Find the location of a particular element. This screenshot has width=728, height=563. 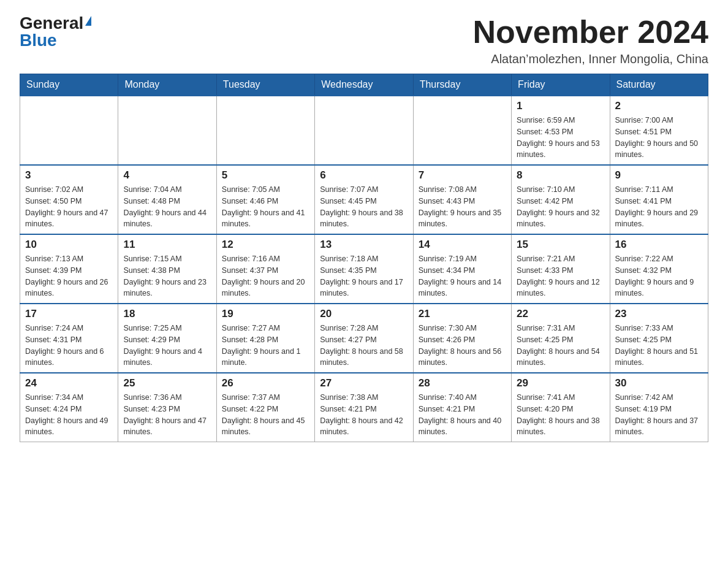

calendar-cell: 8Sunrise: 7:10 AM Sunset: 4:42 PM Daylig… is located at coordinates (561, 200).